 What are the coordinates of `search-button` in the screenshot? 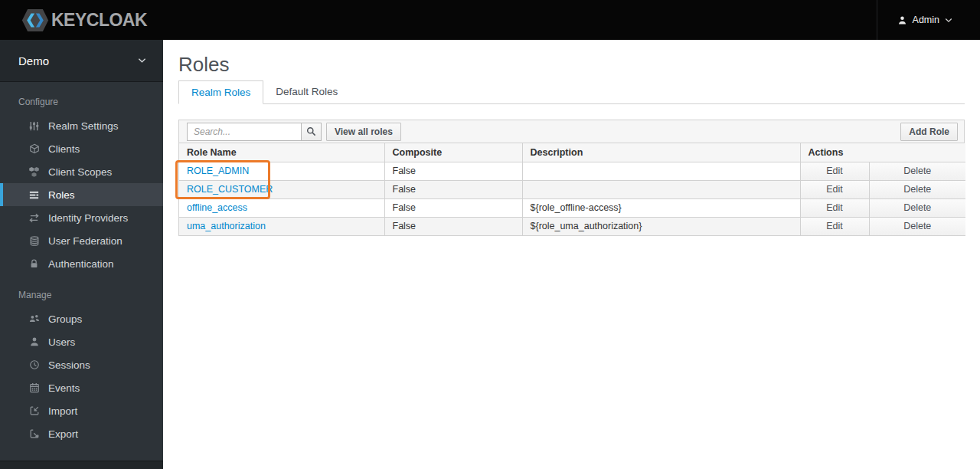 It's located at (311, 132).